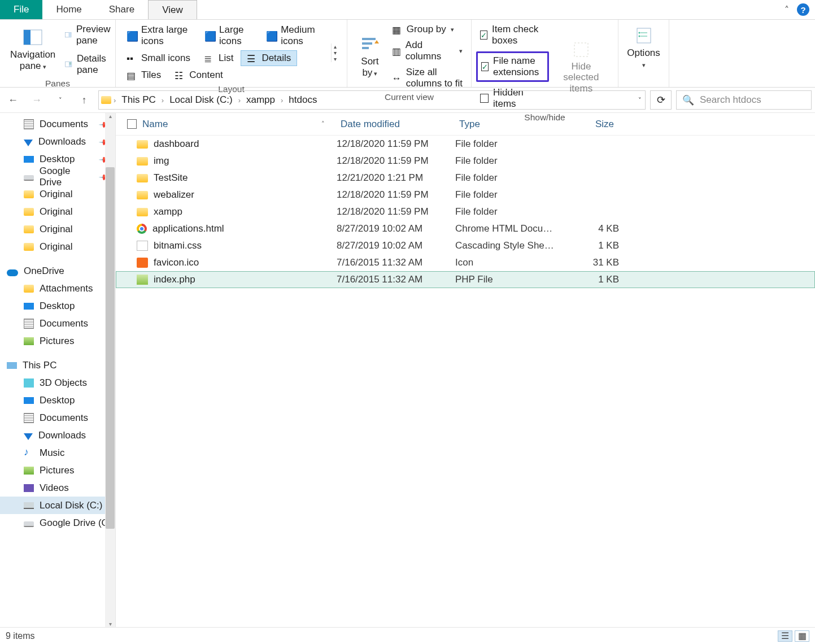  Describe the element at coordinates (303, 100) in the screenshot. I see `crumb-htdocs: htdocs` at that location.